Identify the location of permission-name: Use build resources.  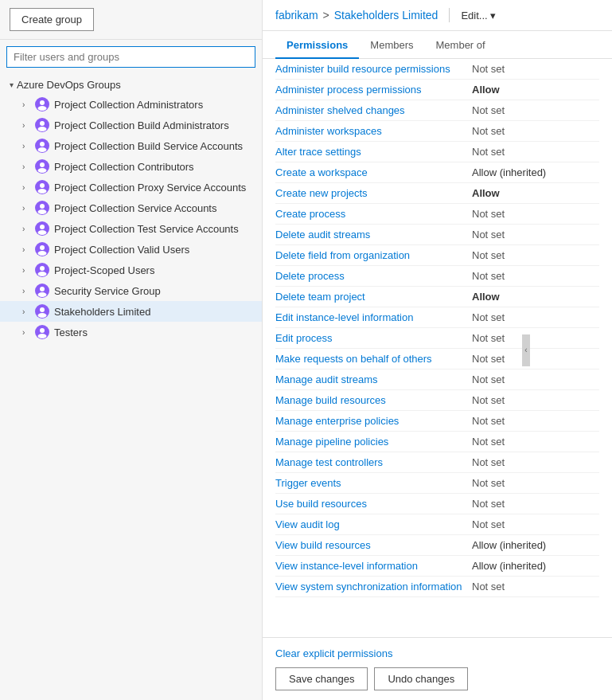
(374, 503).